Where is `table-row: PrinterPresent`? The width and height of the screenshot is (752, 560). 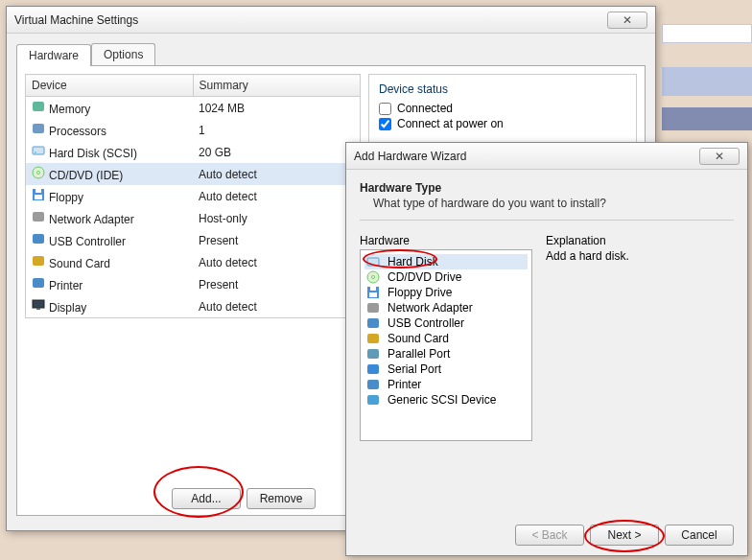
table-row: PrinterPresent is located at coordinates (194, 284).